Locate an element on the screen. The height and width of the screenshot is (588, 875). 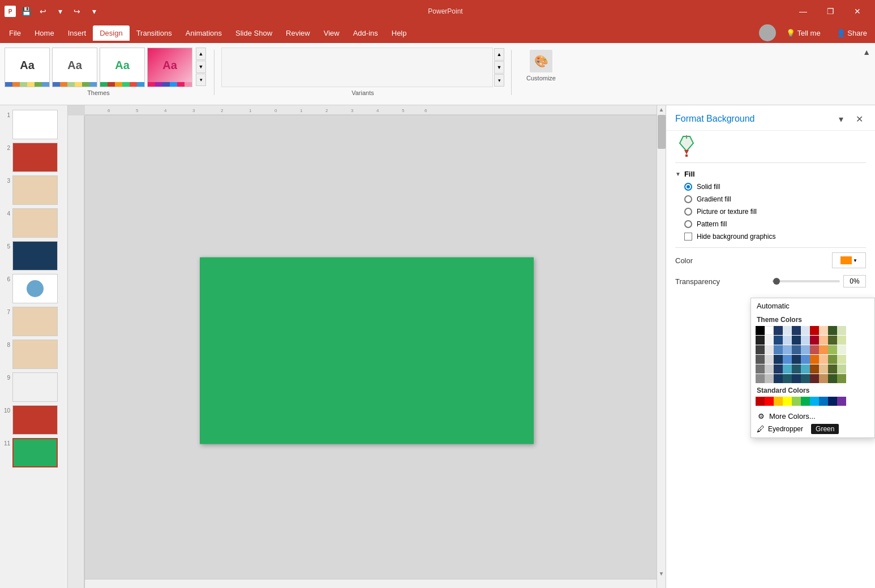
customize-btn: 🎨 Customize is located at coordinates (541, 66).